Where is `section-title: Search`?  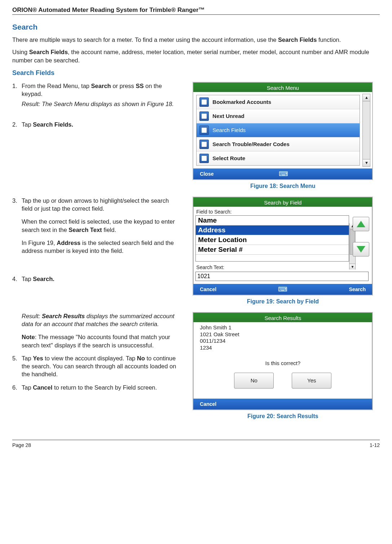 section-title: Search is located at coordinates (196, 27).